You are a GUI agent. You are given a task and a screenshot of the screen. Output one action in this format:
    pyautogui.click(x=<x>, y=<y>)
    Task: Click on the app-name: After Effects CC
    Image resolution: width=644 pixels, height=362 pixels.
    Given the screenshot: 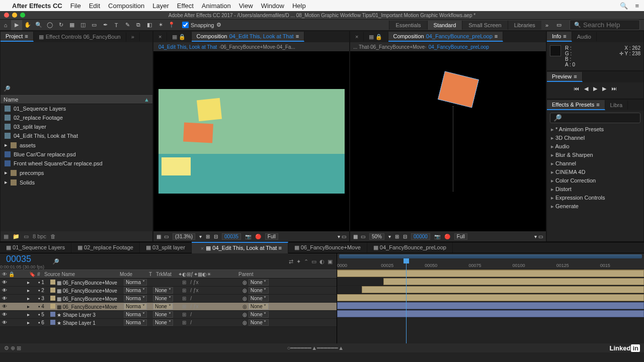 What is the action you would take?
    pyautogui.click(x=37, y=6)
    